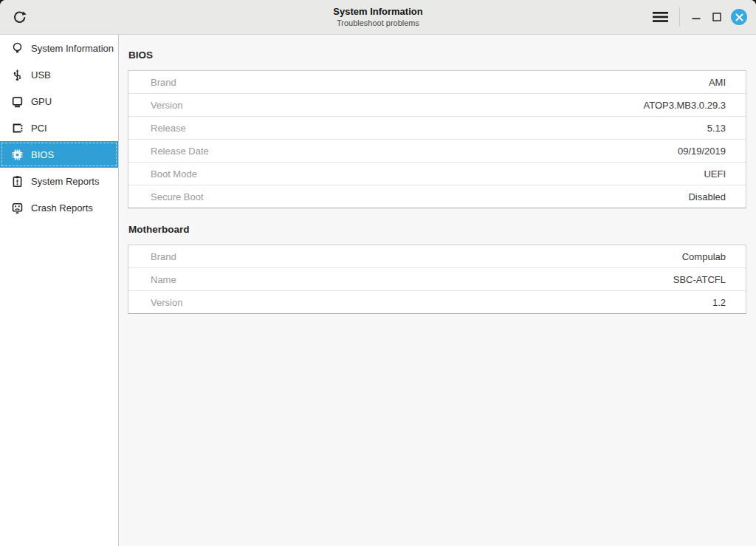  What do you see at coordinates (703, 17) in the screenshot?
I see `window-controls` at bounding box center [703, 17].